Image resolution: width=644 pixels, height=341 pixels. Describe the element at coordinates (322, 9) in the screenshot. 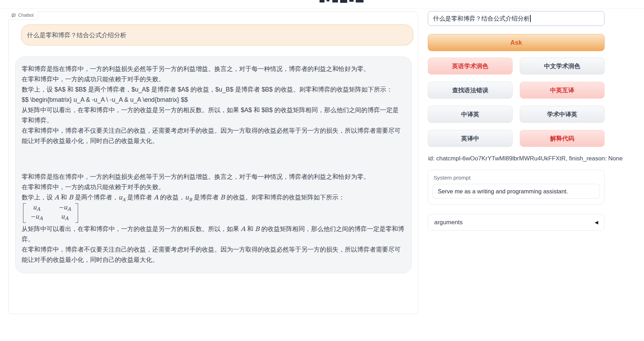

I see `top-divider` at that location.